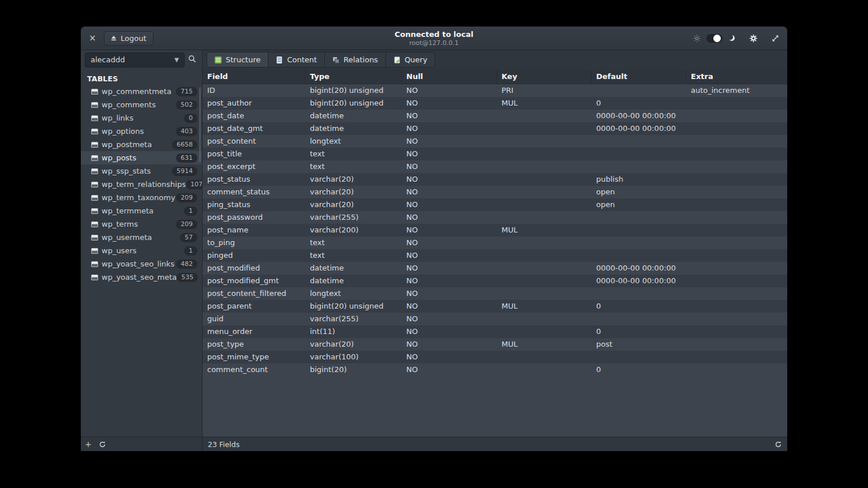 The image size is (868, 488). Describe the element at coordinates (639, 76) in the screenshot. I see `column-header-default: Default` at that location.